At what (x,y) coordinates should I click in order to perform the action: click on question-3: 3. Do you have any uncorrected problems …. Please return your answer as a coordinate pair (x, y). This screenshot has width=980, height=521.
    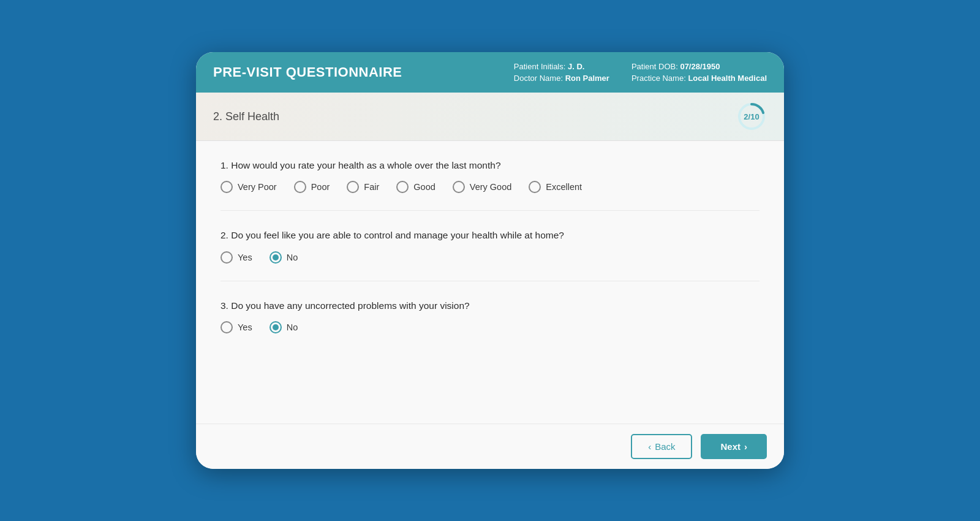
    Looking at the image, I should click on (490, 316).